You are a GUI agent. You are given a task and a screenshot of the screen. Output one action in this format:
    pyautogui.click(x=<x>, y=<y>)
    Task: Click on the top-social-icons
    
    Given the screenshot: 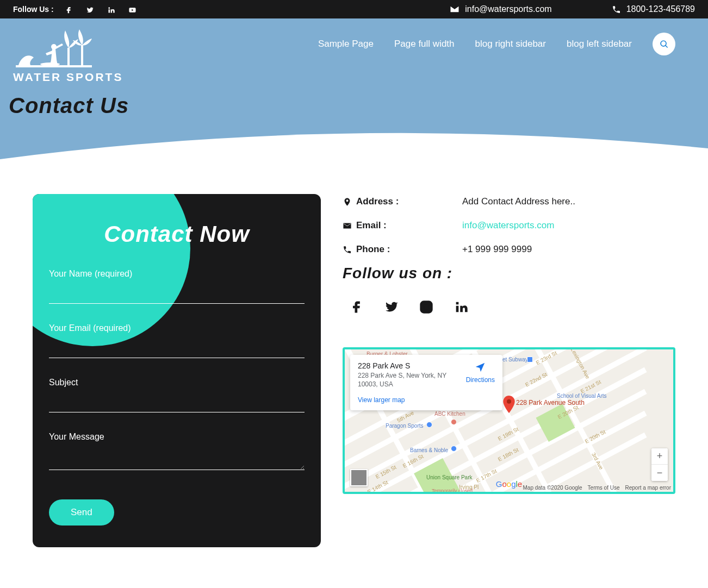 What is the action you would take?
    pyautogui.click(x=101, y=9)
    